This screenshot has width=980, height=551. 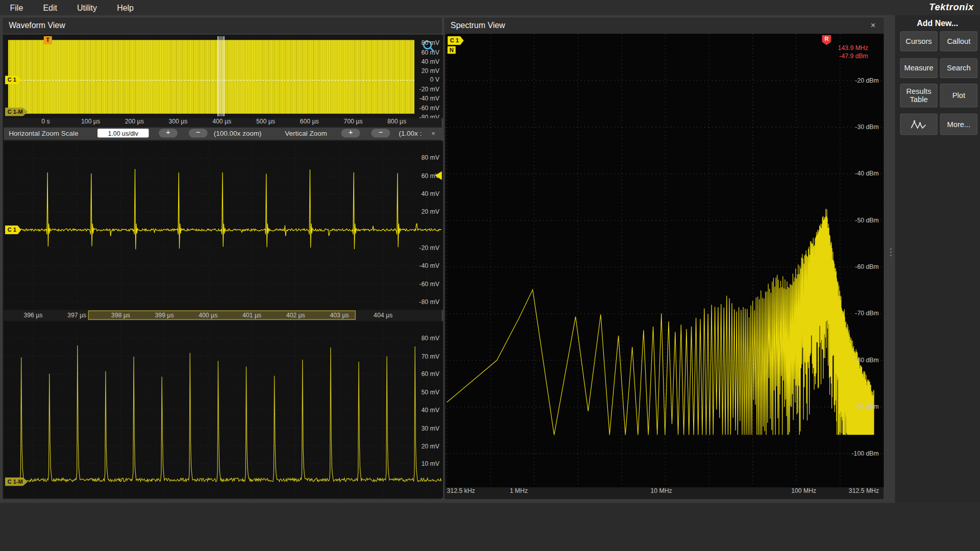 I want to click on db-axis-label: -50 dBm, so click(x=867, y=220).